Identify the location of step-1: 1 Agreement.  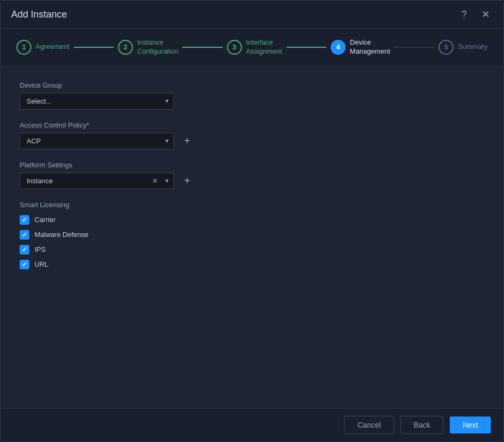
(43, 47).